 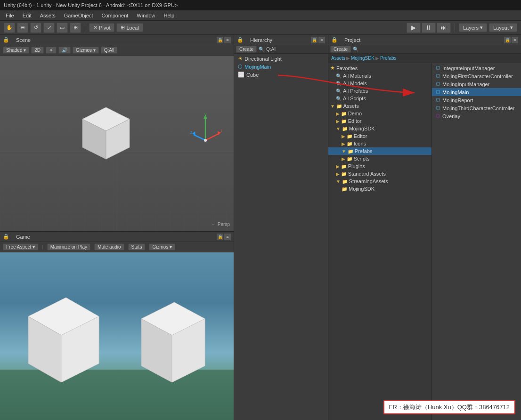 I want to click on aspect-dropdown: Free Aspect ▾, so click(x=21, y=247).